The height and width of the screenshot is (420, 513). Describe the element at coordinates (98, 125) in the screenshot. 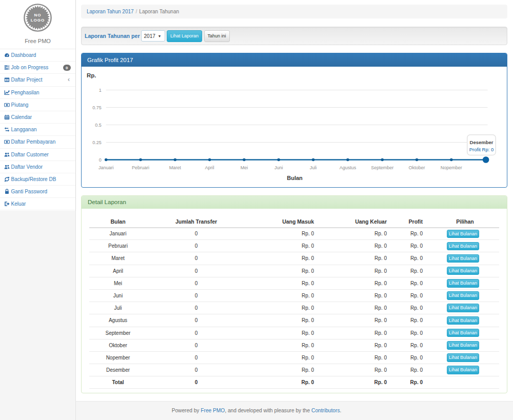

I see `svg-text: 0.5` at that location.